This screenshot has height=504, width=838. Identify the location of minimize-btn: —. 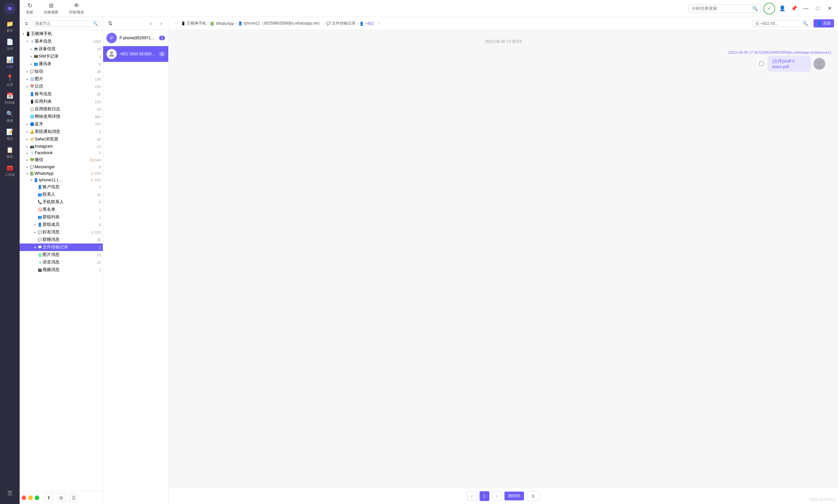
(806, 9).